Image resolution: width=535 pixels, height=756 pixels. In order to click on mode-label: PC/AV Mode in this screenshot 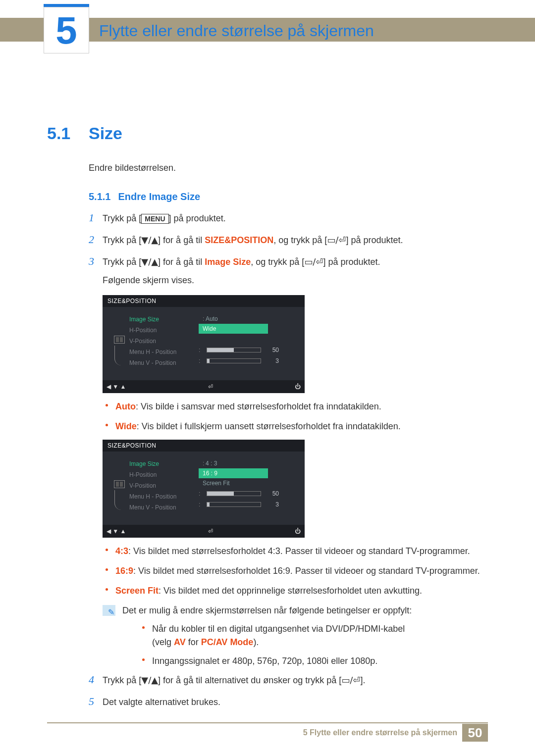, I will do `click(227, 642)`.